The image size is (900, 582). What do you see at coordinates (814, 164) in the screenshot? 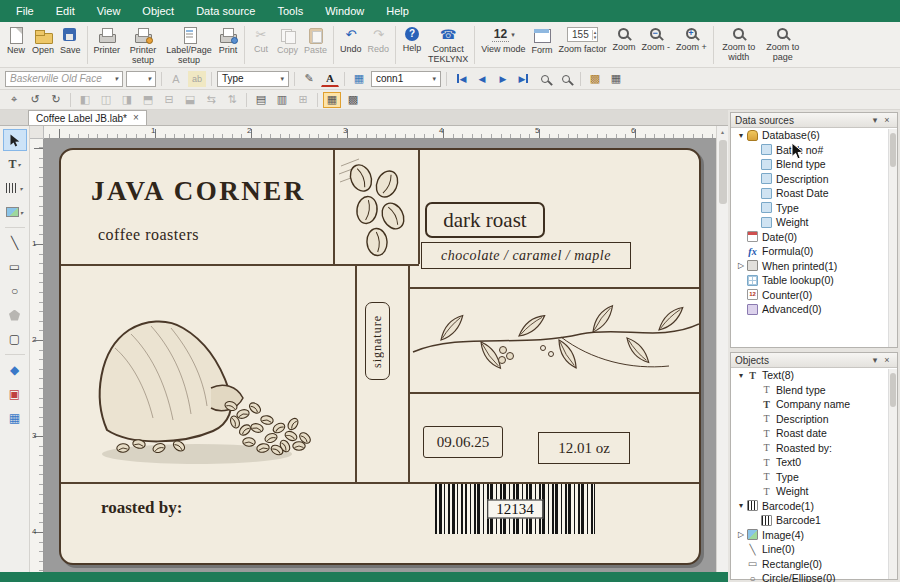
I see `datasource-field-blend-type: Blend type` at bounding box center [814, 164].